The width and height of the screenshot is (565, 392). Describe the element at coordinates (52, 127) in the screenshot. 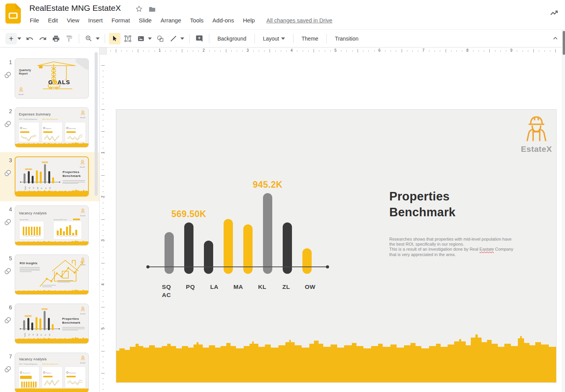

I see `slide-thumbnail: EstateX Expenses Summary Predicted Expen…` at that location.